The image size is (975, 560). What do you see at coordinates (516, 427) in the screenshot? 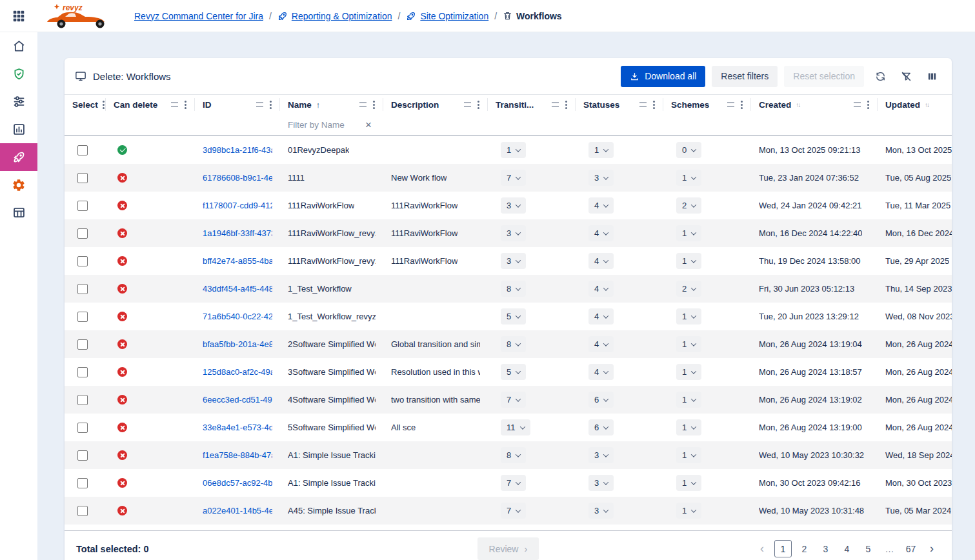
I see `transitions-dropdown: 11` at bounding box center [516, 427].